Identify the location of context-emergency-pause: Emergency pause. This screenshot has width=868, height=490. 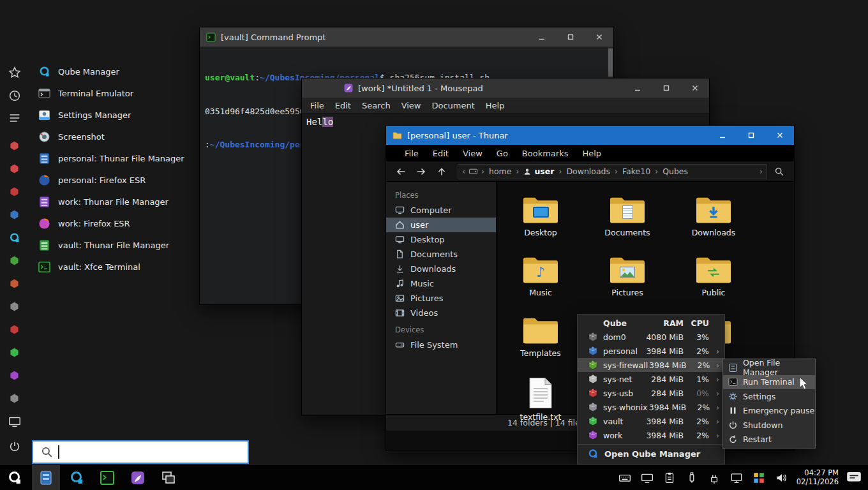
(769, 411).